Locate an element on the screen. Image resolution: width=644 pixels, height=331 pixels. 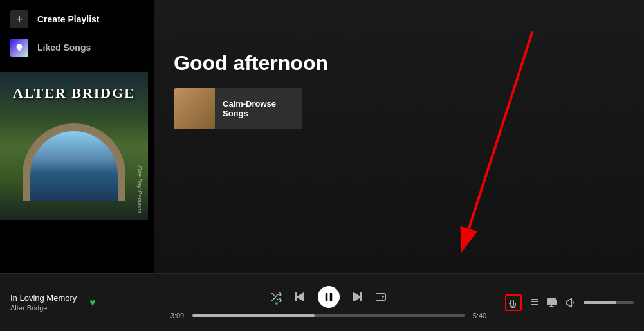
card-label: Calm-Drowse Songs is located at coordinates (259, 109).